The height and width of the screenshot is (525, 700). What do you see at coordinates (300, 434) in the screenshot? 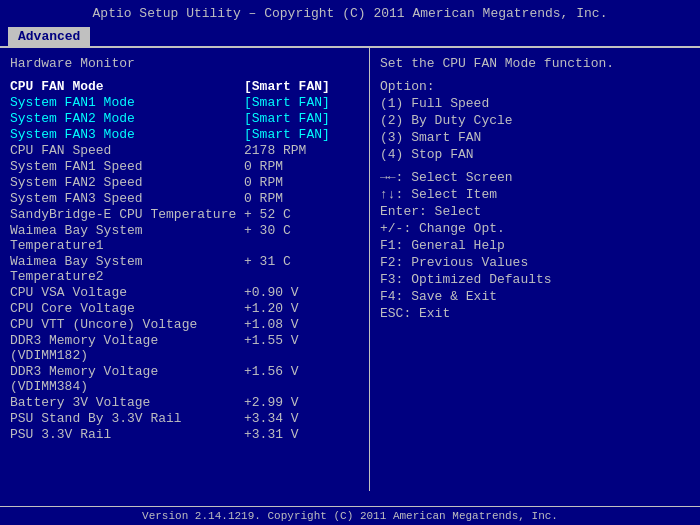
I see `row-value: +3.31 V` at bounding box center [300, 434].